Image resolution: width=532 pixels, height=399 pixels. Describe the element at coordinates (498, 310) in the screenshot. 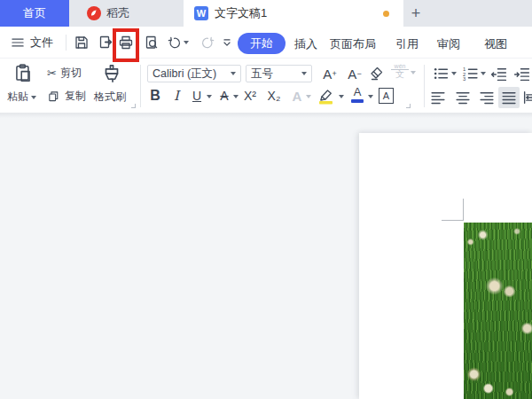

I see `inserted-grass-image` at that location.